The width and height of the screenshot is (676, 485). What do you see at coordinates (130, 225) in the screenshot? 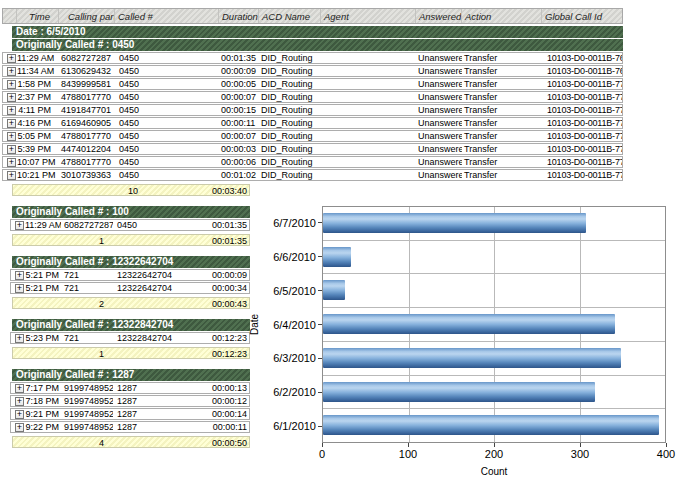
I see `table-row: +11:29 AM6082727287045000:01:35` at bounding box center [130, 225].